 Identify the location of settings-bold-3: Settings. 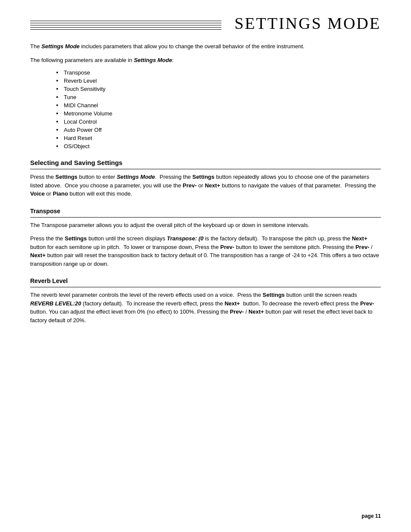
(76, 239).